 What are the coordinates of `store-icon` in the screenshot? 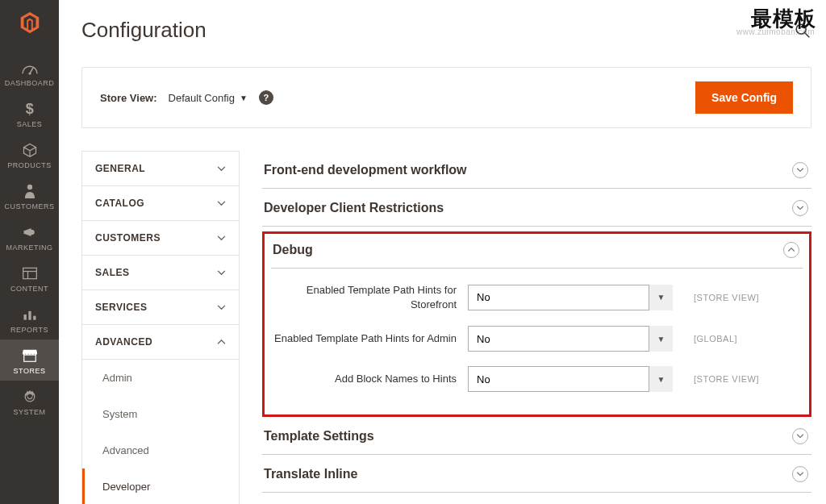 It's located at (30, 356).